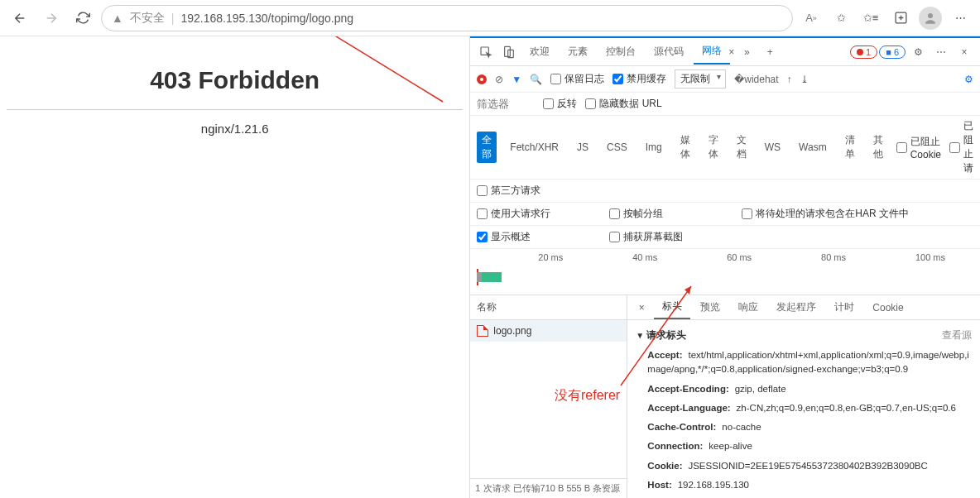 The image size is (980, 498). I want to click on name-column-header: 名称, so click(548, 308).